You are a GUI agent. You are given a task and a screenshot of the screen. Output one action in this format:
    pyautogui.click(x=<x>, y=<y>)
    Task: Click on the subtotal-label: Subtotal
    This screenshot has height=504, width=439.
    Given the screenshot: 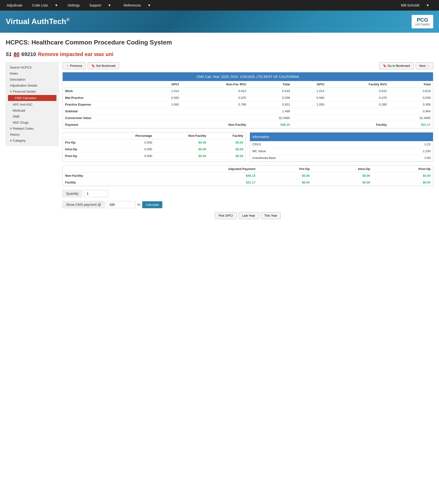 What is the action you would take?
    pyautogui.click(x=105, y=111)
    